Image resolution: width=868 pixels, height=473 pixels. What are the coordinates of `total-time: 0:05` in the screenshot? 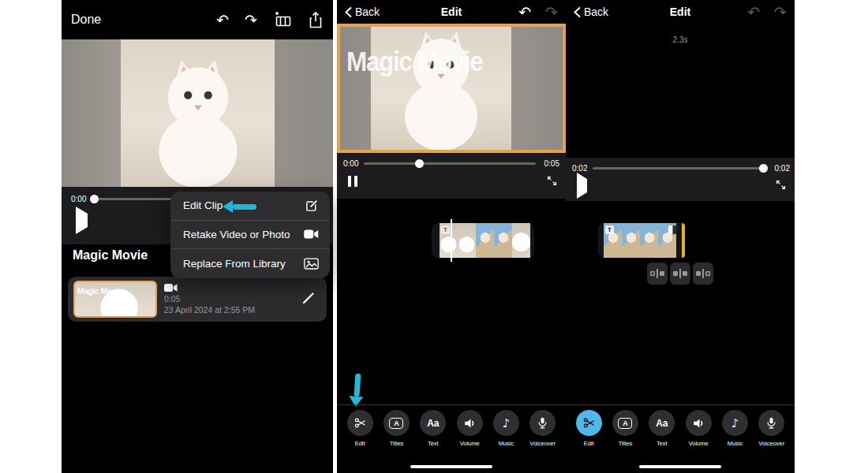 It's located at (548, 164).